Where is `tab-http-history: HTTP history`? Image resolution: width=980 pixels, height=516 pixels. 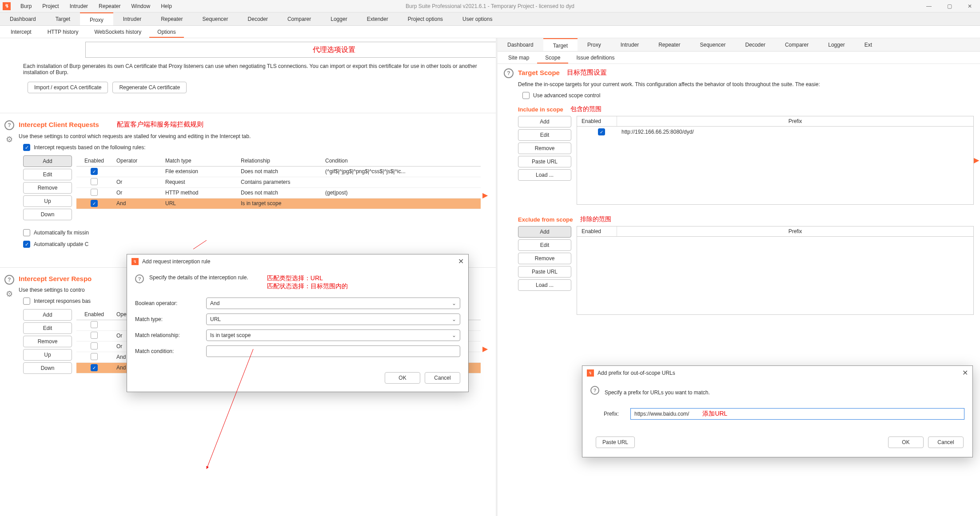 tab-http-history: HTTP history is located at coordinates (63, 32).